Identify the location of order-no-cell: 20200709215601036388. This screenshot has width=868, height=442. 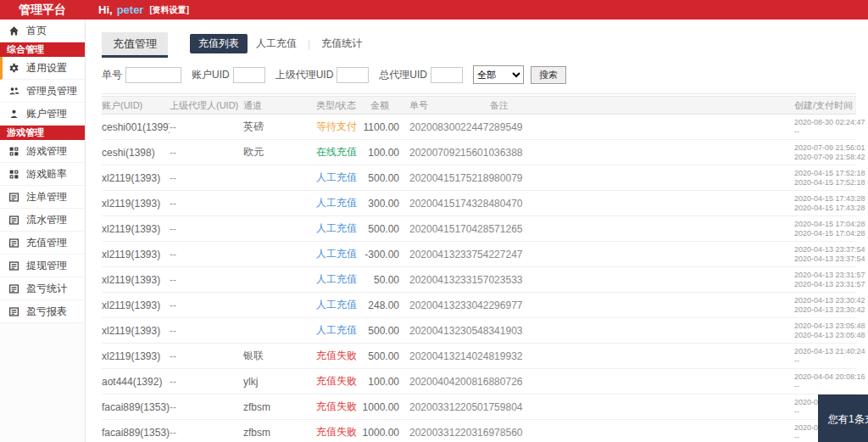
(449, 153).